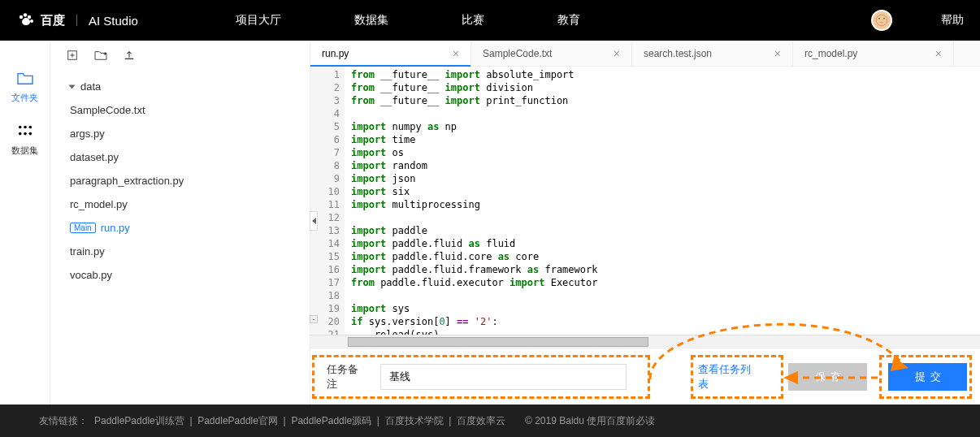 The image size is (980, 437). I want to click on note-label: 任务备注, so click(347, 377).